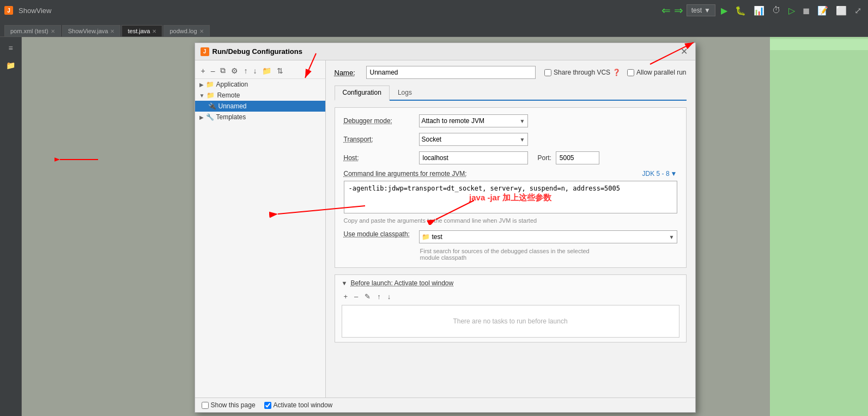 The width and height of the screenshot is (868, 416). I want to click on host-input, so click(474, 158).